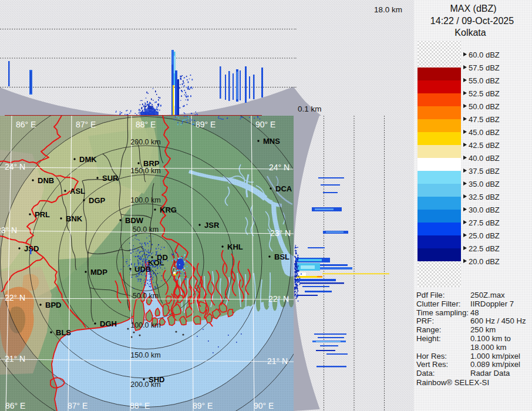  I want to click on svg-text: Radar Data, so click(490, 373).